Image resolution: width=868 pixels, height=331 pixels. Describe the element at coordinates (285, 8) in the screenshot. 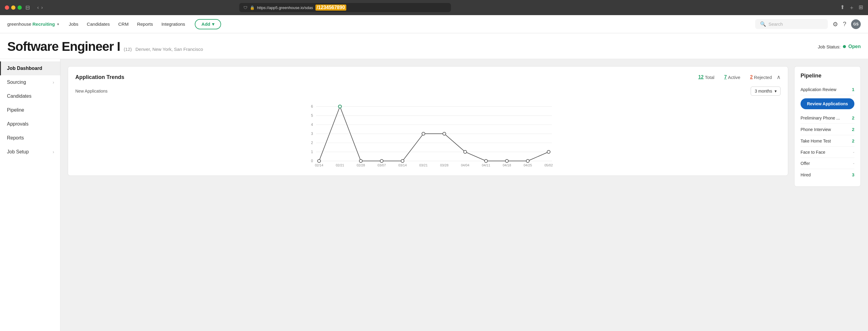

I see `url-prefix: https://app5.greenhouse.io/sdas` at that location.